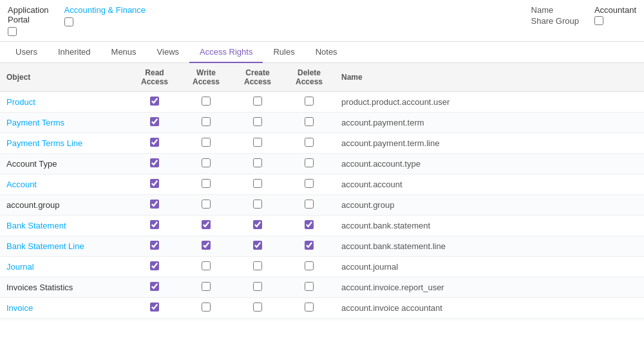  Describe the element at coordinates (105, 10) in the screenshot. I see `accounting-link: Accounting & Finance` at that location.